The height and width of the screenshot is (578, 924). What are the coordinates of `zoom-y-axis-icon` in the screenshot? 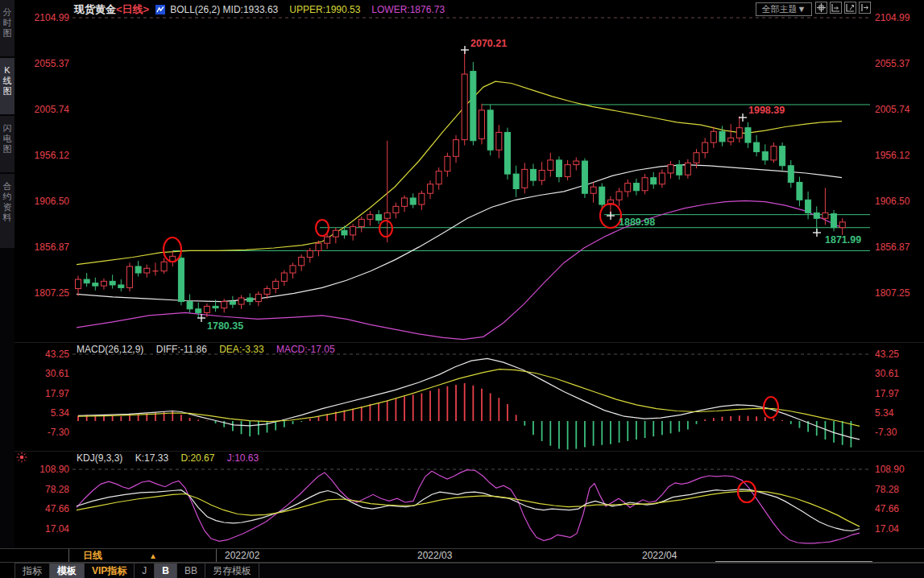 It's located at (851, 8).